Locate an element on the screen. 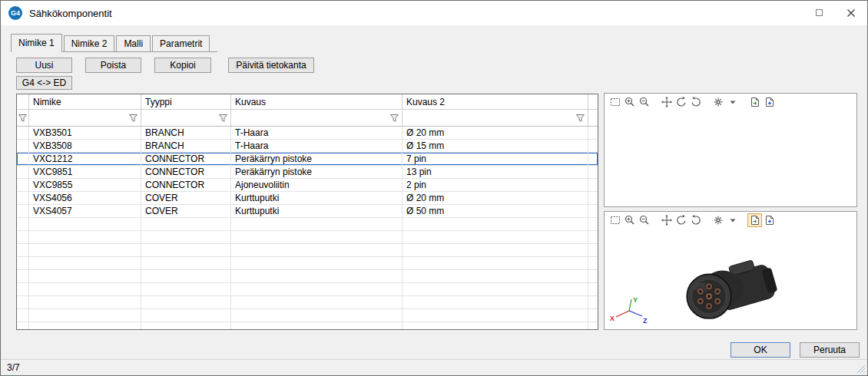  resize-grip is located at coordinates (861, 369).